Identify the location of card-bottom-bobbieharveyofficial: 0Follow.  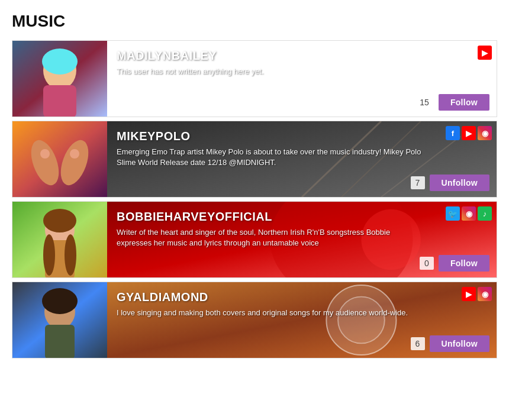
(455, 263).